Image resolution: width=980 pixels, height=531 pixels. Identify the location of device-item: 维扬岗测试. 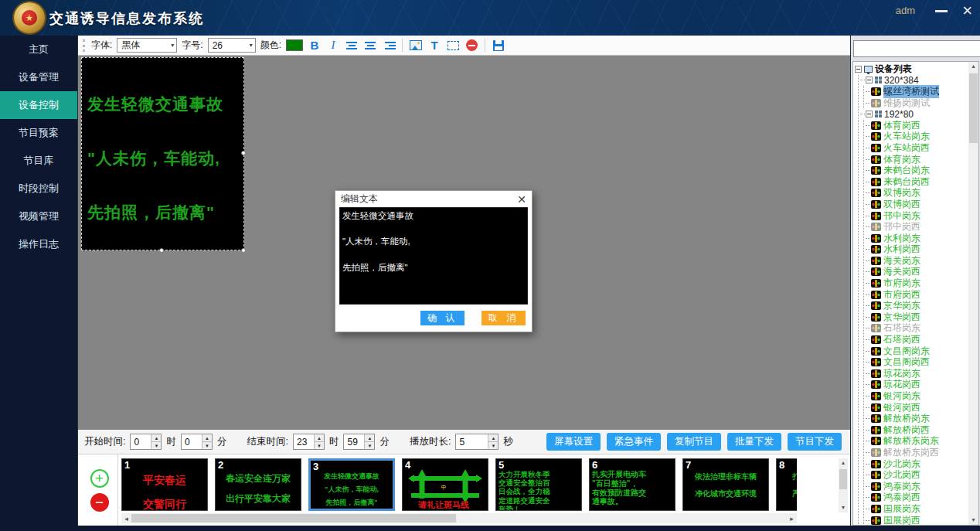
(917, 104).